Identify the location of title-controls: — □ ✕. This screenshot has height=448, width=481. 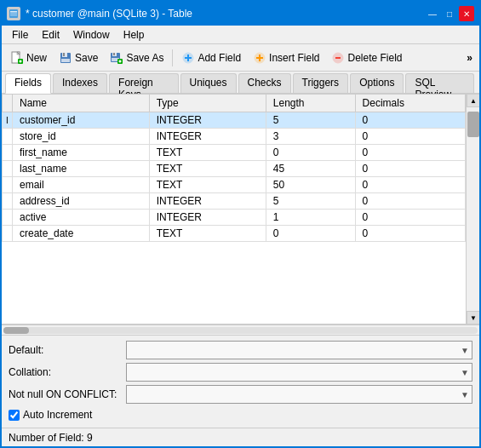
(450, 14).